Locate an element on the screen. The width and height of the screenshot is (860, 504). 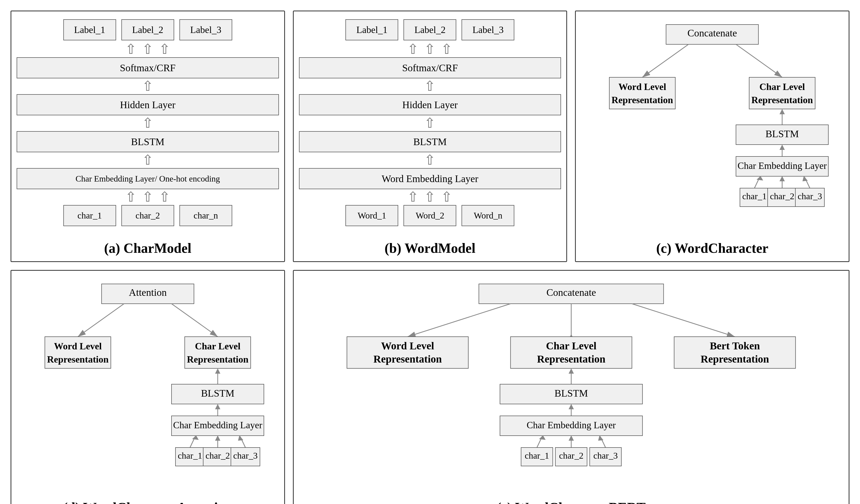
caption-c: (c) WordCharacter is located at coordinates (713, 248).